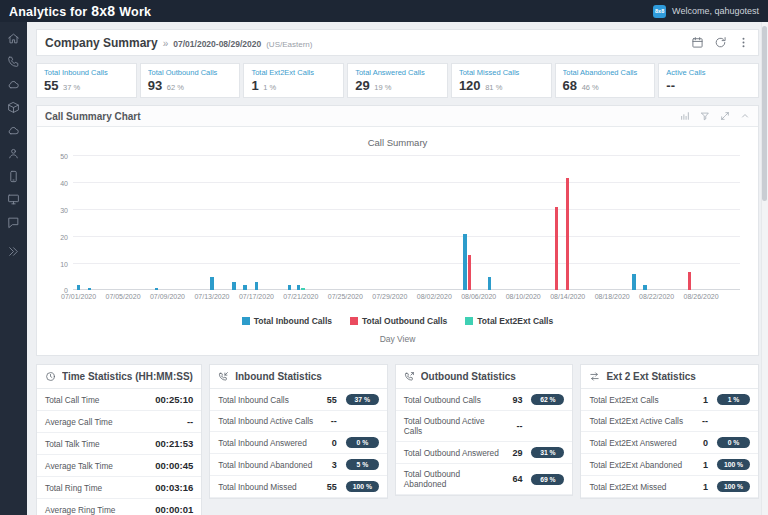  I want to click on y-axis-tick: 50, so click(60, 156).